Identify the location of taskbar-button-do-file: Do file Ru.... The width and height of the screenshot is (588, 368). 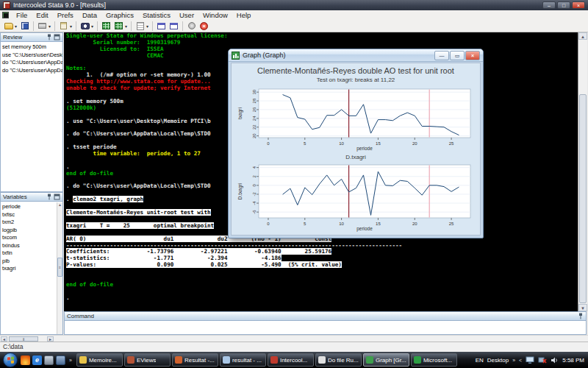
(338, 360).